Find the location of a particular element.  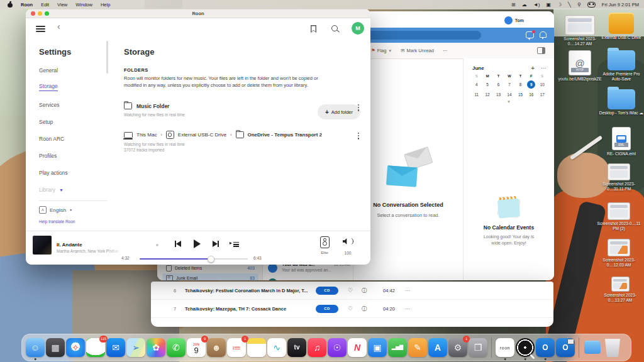

calendar-day-5: 5 is located at coordinates (488, 84).